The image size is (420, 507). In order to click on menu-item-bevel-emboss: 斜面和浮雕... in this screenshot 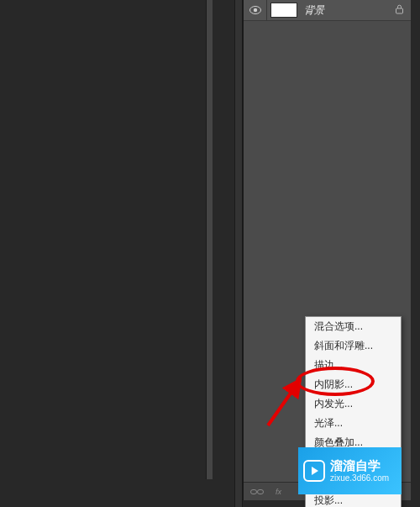, I will do `click(353, 346)`.